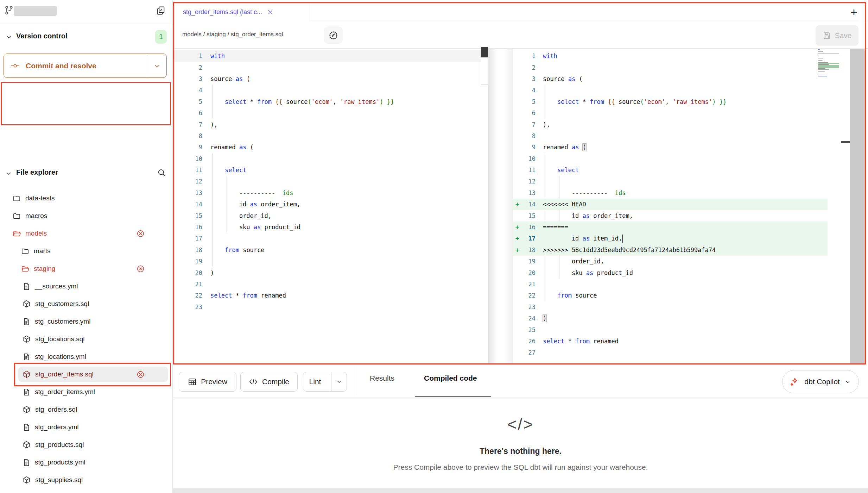 Image resolution: width=868 pixels, height=493 pixels. I want to click on minimap, so click(829, 60).